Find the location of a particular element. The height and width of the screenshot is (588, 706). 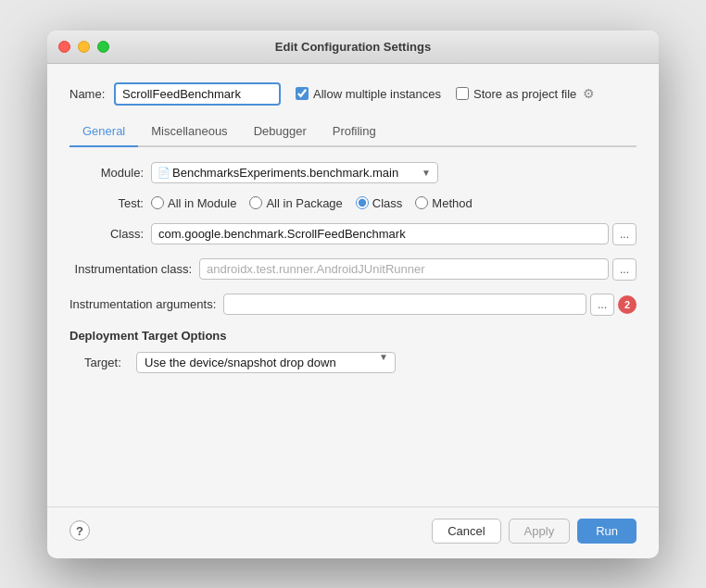

class-input is located at coordinates (380, 233).